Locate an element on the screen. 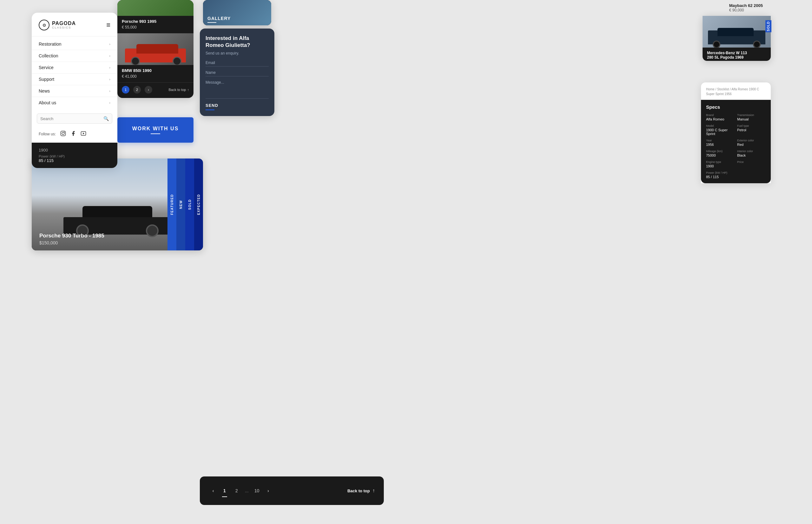  spec-model: Model 1900 C Super Sprint is located at coordinates (720, 130).